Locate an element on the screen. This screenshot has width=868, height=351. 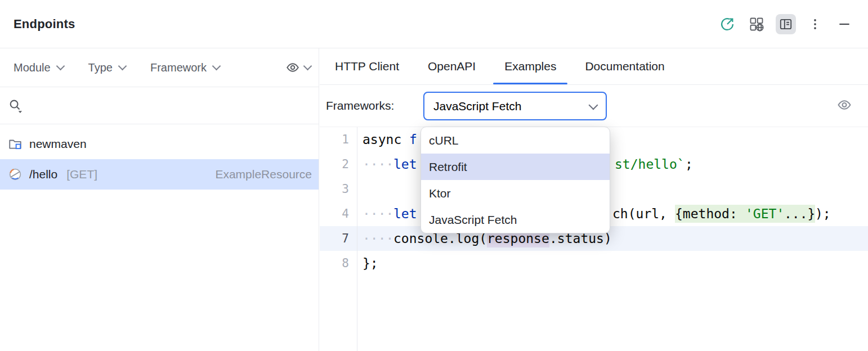
code-segment: 'GET' is located at coordinates (764, 214).